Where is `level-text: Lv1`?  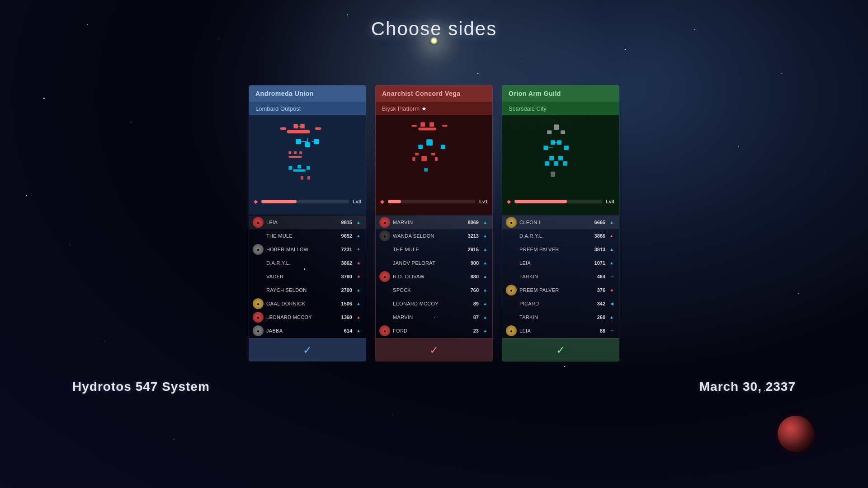 level-text: Lv1 is located at coordinates (484, 202).